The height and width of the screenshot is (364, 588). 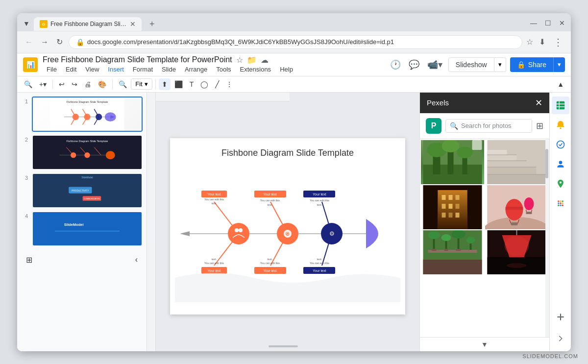 I want to click on cursor-btn: ⬆, so click(x=165, y=84).